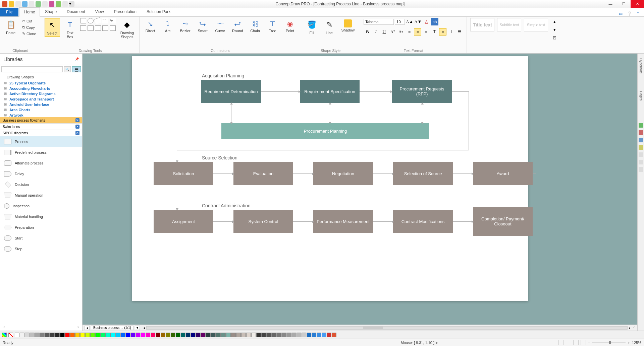 The width and height of the screenshot is (644, 346). What do you see at coordinates (138, 328) in the screenshot?
I see `page-dropdown-button: ▾` at bounding box center [138, 328].